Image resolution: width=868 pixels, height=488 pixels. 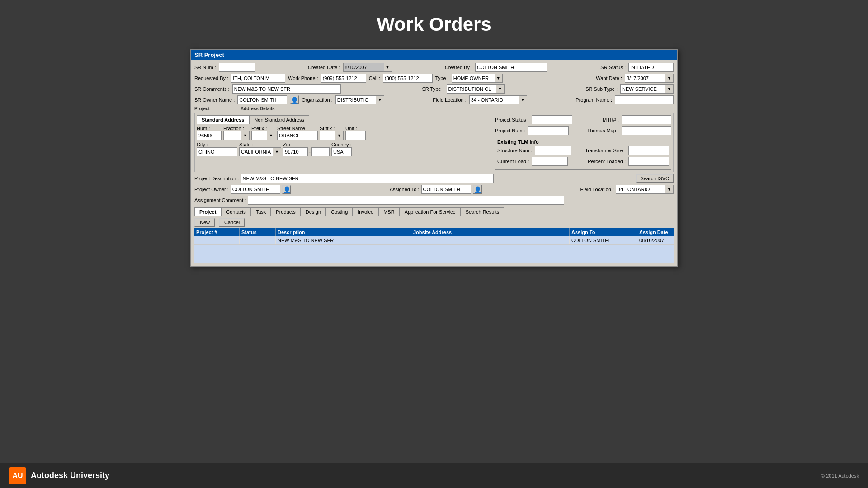 What do you see at coordinates (327, 136) in the screenshot?
I see `suffix-input` at bounding box center [327, 136].